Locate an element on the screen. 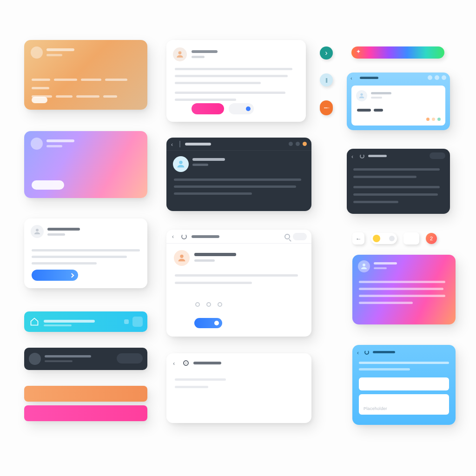 Image resolution: width=476 pixels, height=476 pixels. banner-subtitle is located at coordinates (58, 325).